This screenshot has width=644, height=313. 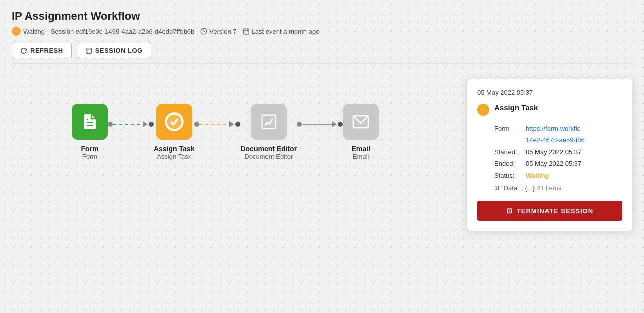 What do you see at coordinates (223, 32) in the screenshot?
I see `version-text: Version 7` at bounding box center [223, 32].